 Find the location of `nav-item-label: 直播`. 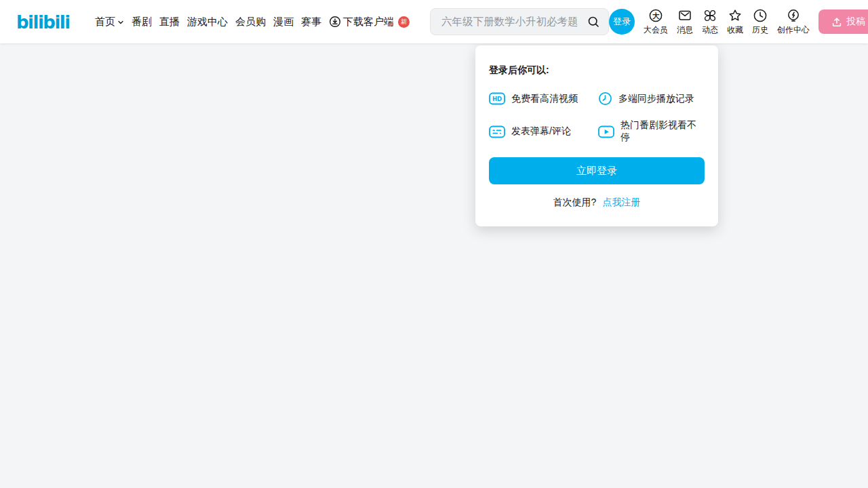

nav-item-label: 直播 is located at coordinates (170, 22).